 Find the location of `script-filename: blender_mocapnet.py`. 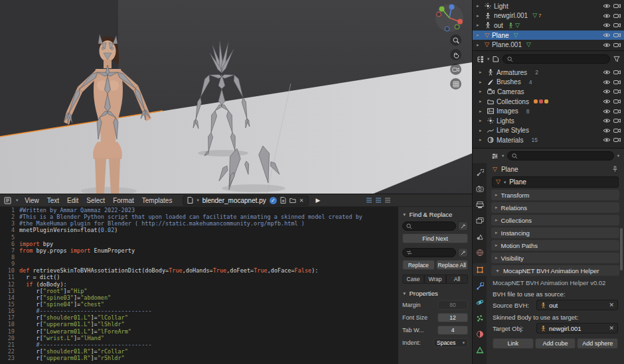

script-filename: blender_mocapnet.py is located at coordinates (234, 200).